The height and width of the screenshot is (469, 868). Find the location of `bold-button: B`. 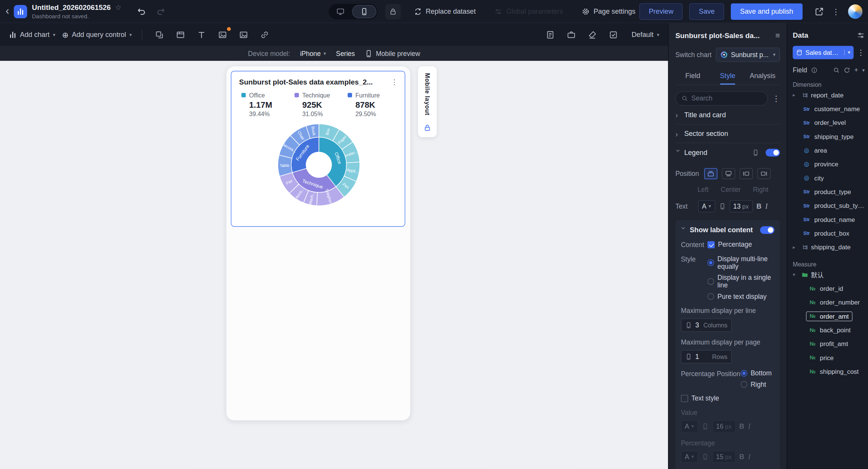

bold-button: B is located at coordinates (759, 206).